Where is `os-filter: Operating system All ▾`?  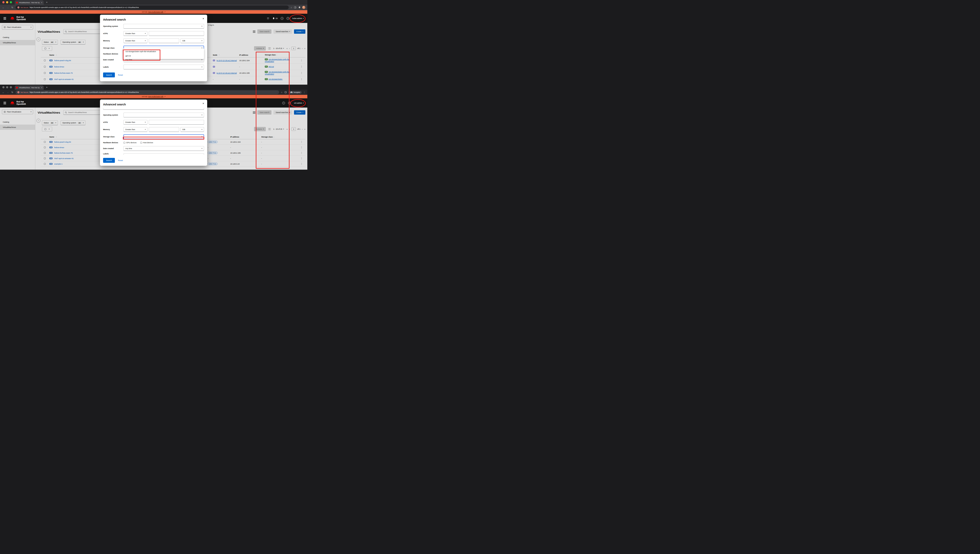
os-filter: Operating system All ▾ is located at coordinates (73, 123).